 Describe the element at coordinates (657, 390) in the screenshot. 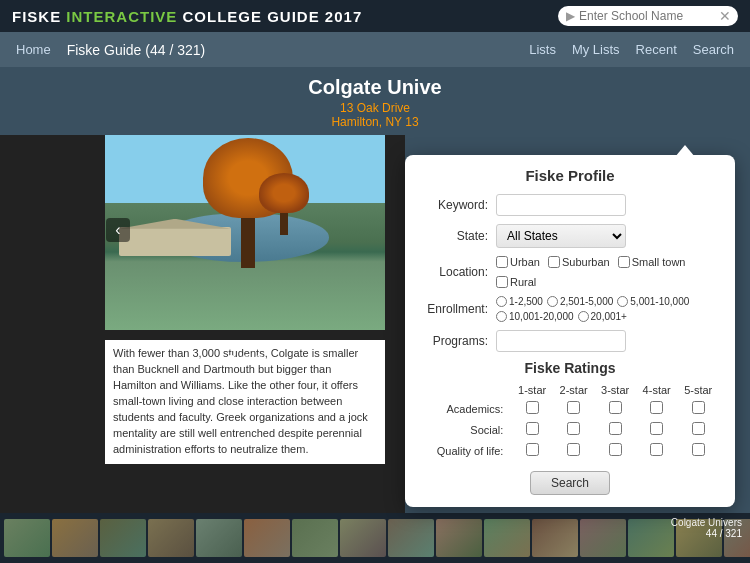

I see `rating-header-4: 4-star` at that location.